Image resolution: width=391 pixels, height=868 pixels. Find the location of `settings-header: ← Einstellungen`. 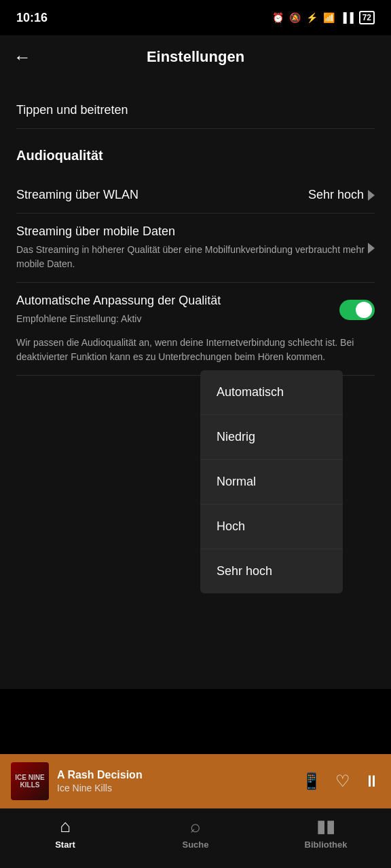

settings-header: ← Einstellungen is located at coordinates (196, 57).